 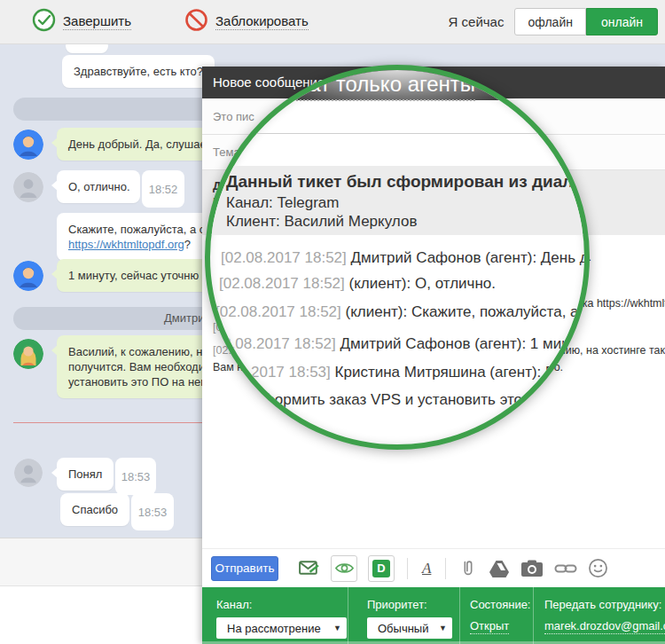 I want to click on message-text: День добрый. Да, слушаем., so click(x=143, y=144).